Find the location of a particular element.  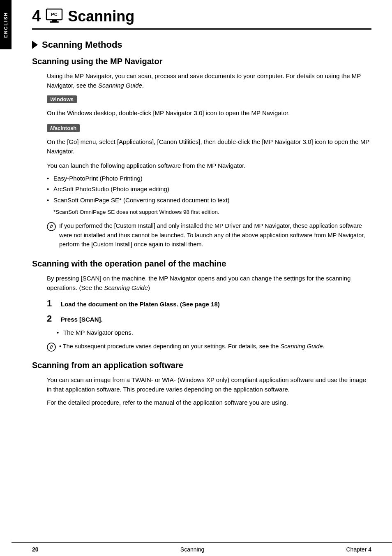

mac-text: On the [Go] menu, select [Applications],… is located at coordinates (209, 146).